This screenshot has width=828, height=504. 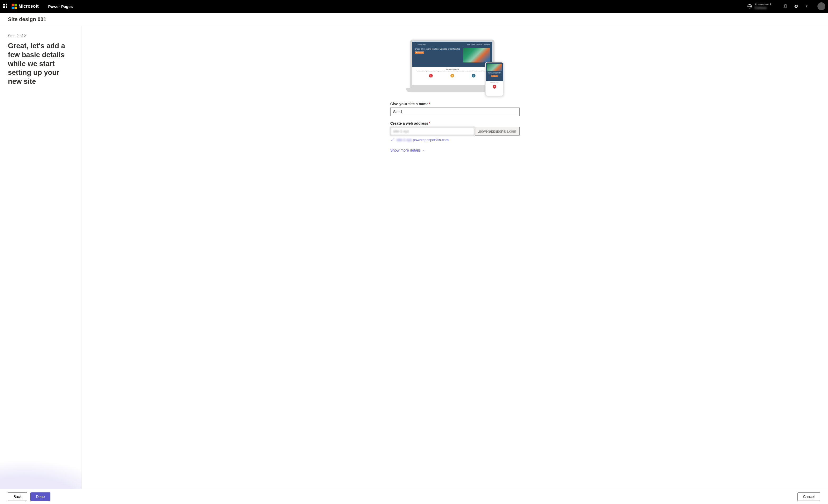 What do you see at coordinates (452, 71) in the screenshot?
I see `preview-intro-body: Create a short paragraph that shows your…` at bounding box center [452, 71].